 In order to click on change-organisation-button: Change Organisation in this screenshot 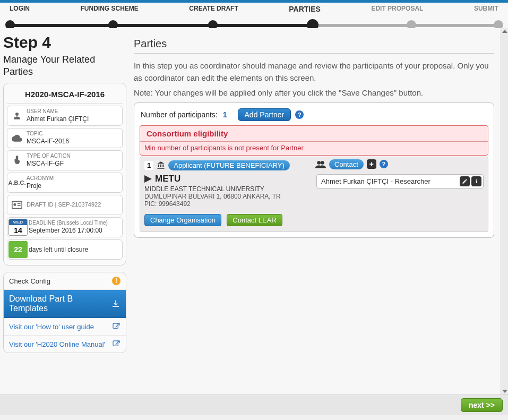, I will do `click(183, 220)`.